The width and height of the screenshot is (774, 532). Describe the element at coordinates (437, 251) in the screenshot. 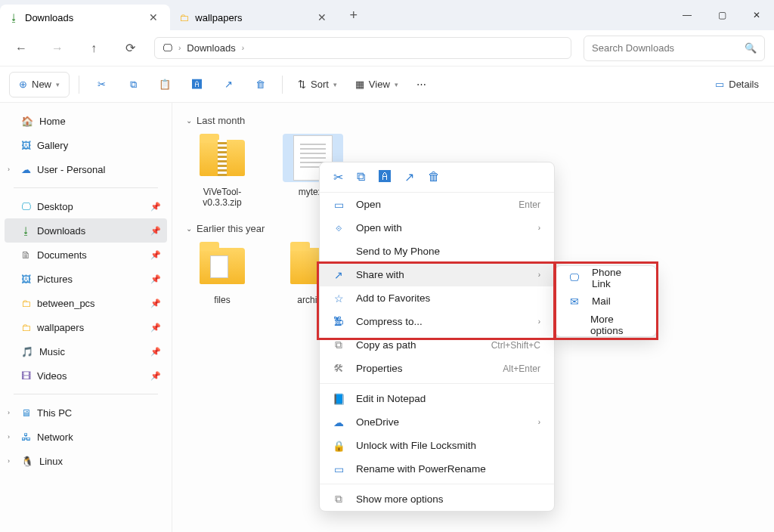

I see `ctx-send-to-phone: Send to My Phone` at that location.